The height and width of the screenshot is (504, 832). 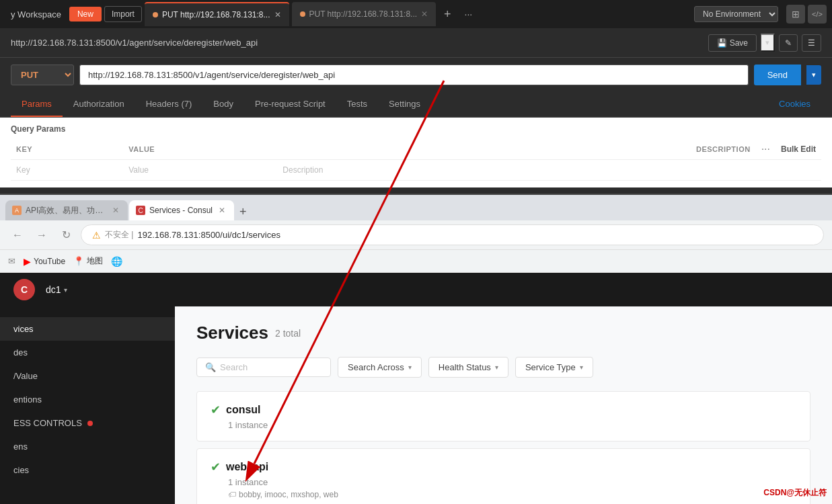 What do you see at coordinates (416, 14) in the screenshot?
I see `postman-tab-bar: y Workspace New Import PUT http://192.16…` at bounding box center [416, 14].